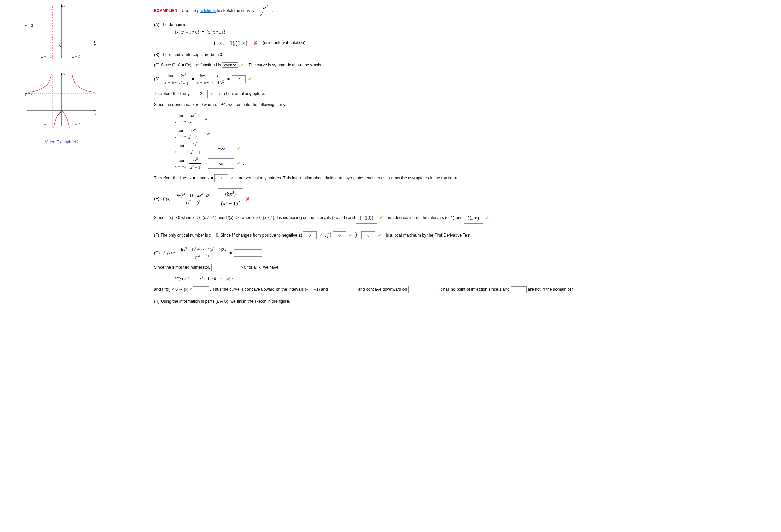  Describe the element at coordinates (464, 268) in the screenshot. I see `G-since: Since the simplified numerator, > 0 for …` at that location.